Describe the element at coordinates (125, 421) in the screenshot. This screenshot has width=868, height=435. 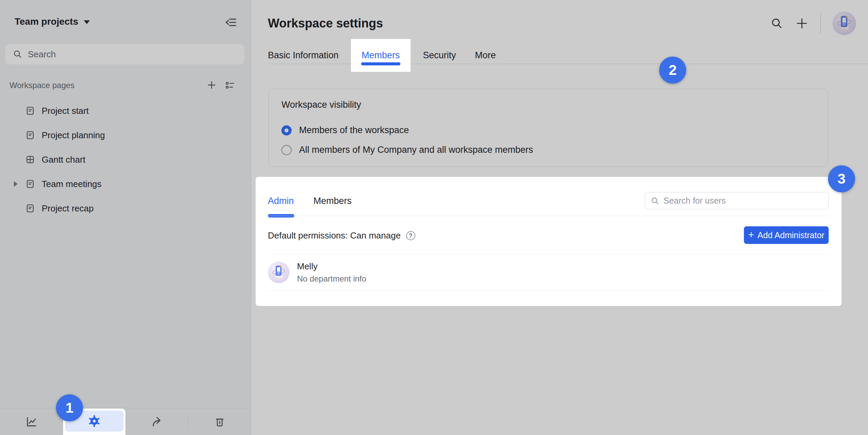
I see `sidebar-bottom-toolbar` at that location.